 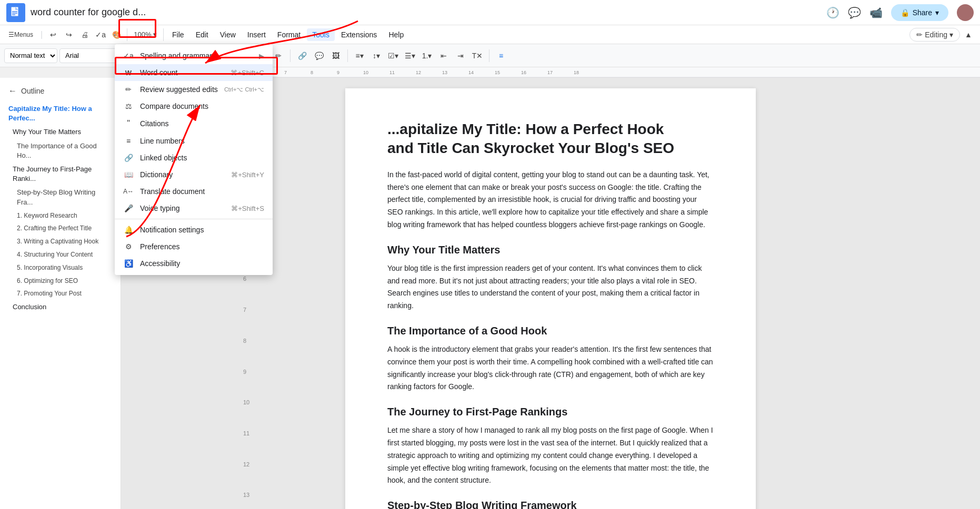 What do you see at coordinates (396, 35) in the screenshot?
I see `menu-help: Help` at bounding box center [396, 35].